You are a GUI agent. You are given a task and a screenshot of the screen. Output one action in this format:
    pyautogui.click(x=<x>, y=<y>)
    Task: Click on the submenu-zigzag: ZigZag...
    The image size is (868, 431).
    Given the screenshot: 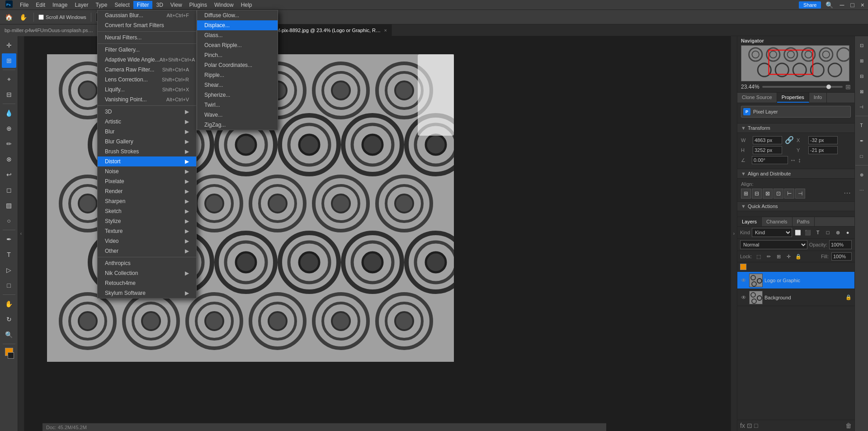 What is the action you would take?
    pyautogui.click(x=237, y=125)
    